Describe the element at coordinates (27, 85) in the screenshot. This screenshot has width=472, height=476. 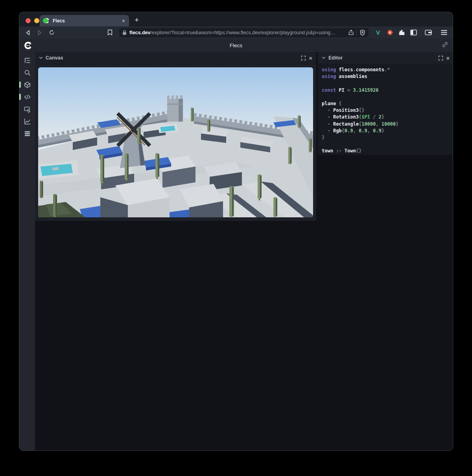
I see `sidebar-item-entities` at that location.